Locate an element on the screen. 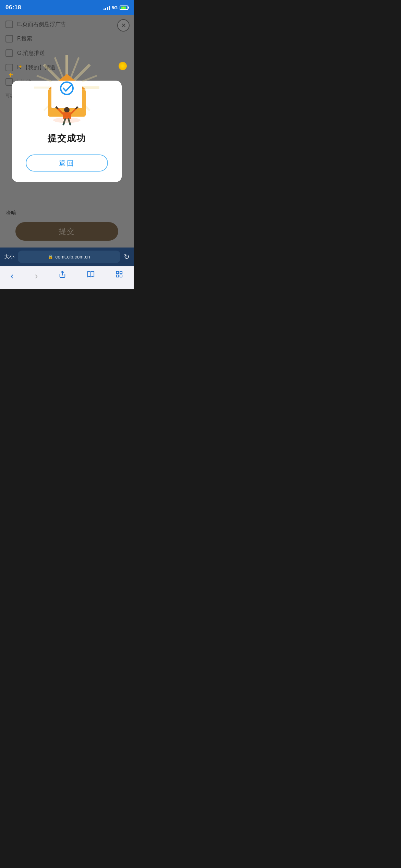 The width and height of the screenshot is (401, 868). signal-icon is located at coordinates (107, 8).